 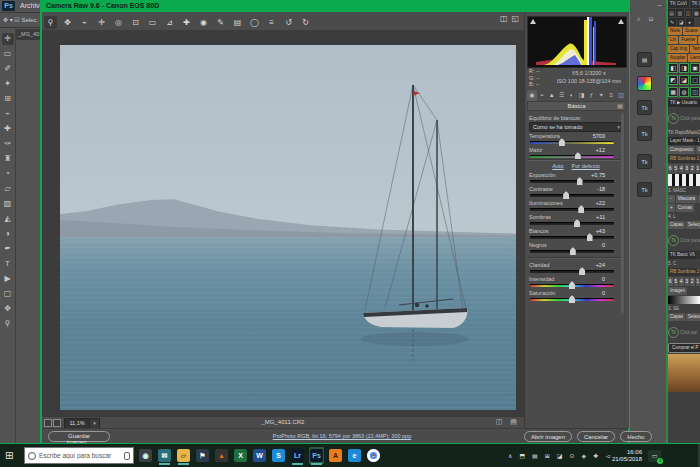 I want to click on tab-lens-corrections: ◨, so click(x=582, y=96).